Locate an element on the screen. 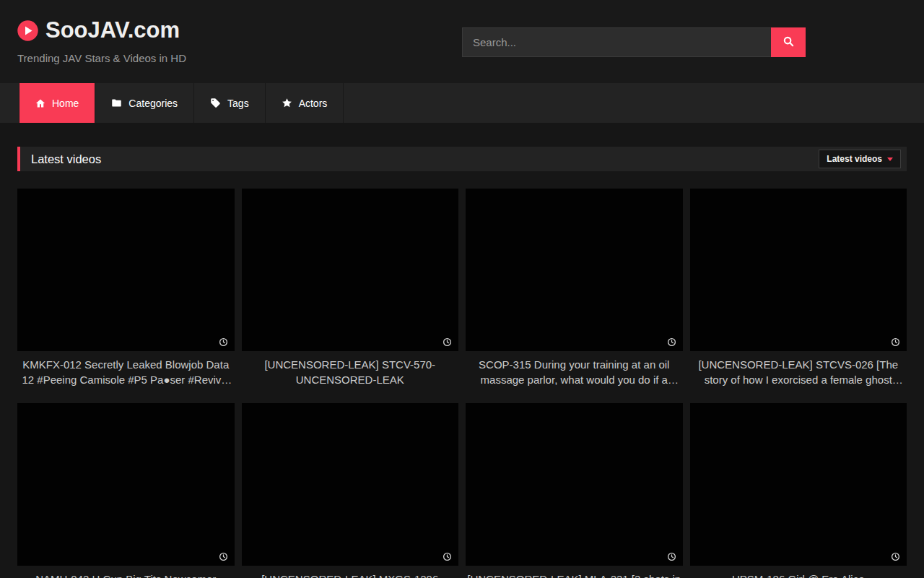 This screenshot has height=578, width=924. video-card: UPSM-186 Girl @ Era Alice is located at coordinates (798, 491).